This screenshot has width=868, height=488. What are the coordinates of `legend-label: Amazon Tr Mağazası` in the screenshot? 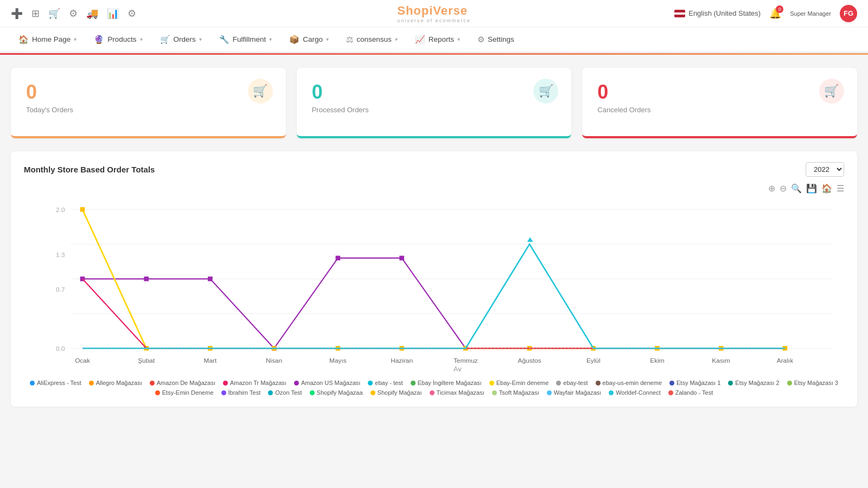 It's located at (258, 383).